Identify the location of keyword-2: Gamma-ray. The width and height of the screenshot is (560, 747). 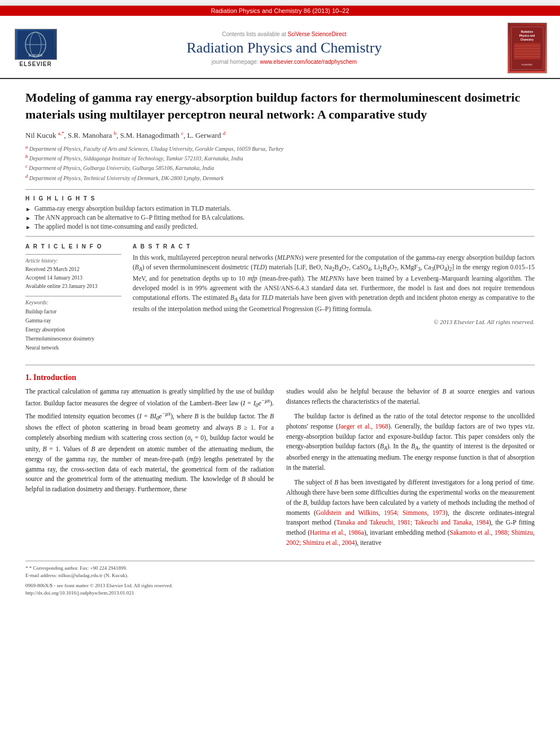
(73, 321).